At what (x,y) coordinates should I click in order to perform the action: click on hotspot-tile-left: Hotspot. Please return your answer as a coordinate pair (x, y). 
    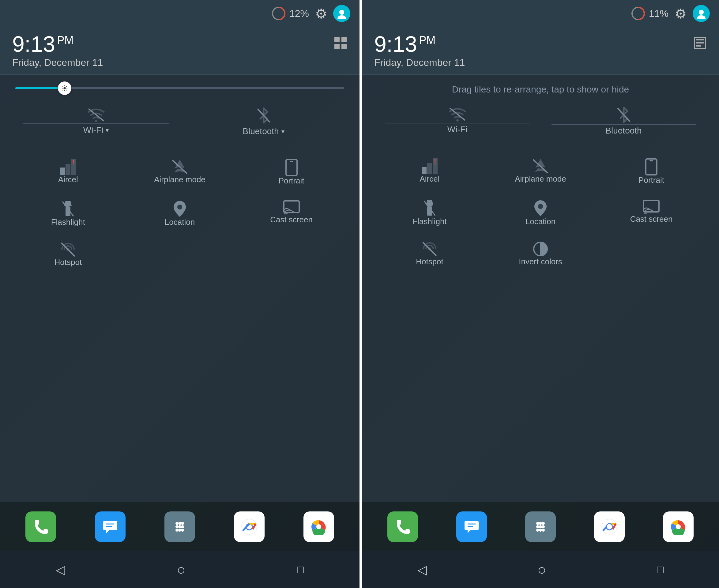
    Looking at the image, I should click on (68, 254).